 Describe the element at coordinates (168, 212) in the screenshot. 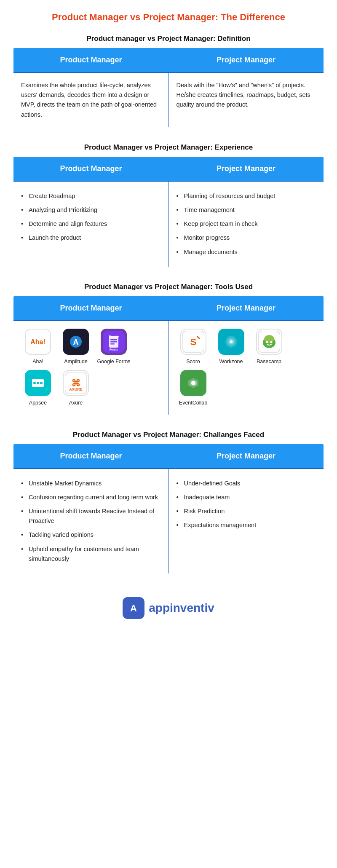

I see `experience-table: Product Manager Project Manager Create R…` at that location.